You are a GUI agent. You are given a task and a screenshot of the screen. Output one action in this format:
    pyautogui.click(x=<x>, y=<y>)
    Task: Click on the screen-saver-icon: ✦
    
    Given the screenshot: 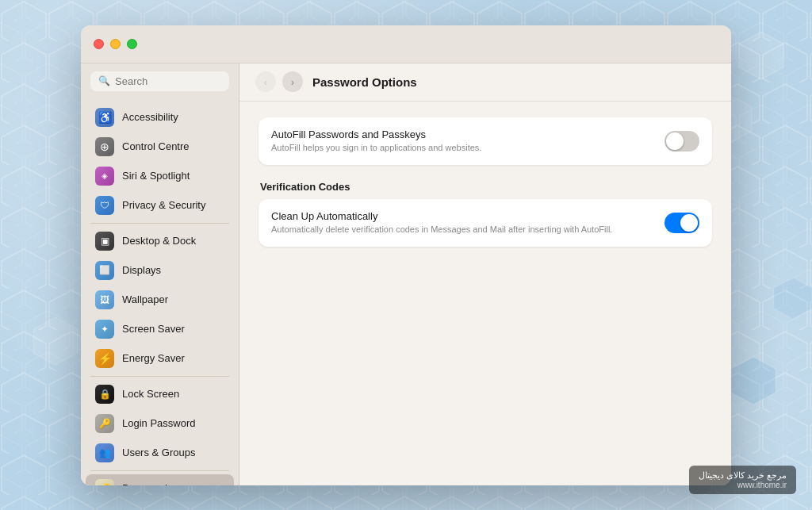 What is the action you would take?
    pyautogui.click(x=105, y=329)
    